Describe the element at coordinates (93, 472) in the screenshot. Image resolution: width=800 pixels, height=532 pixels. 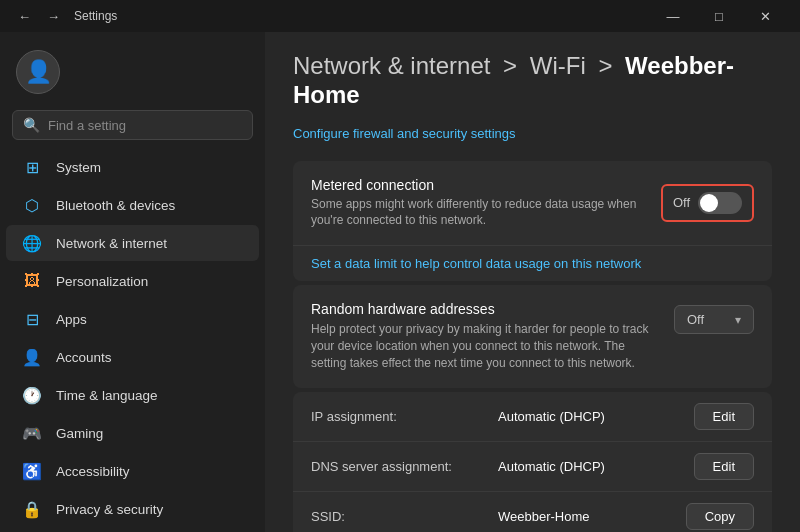
I see `sidebar-item-label: Accessibility` at that location.